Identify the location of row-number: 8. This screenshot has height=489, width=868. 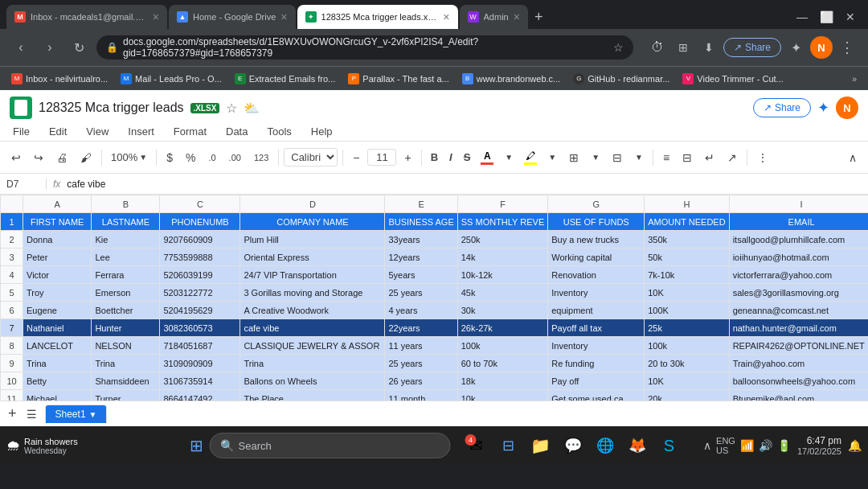
(12, 346).